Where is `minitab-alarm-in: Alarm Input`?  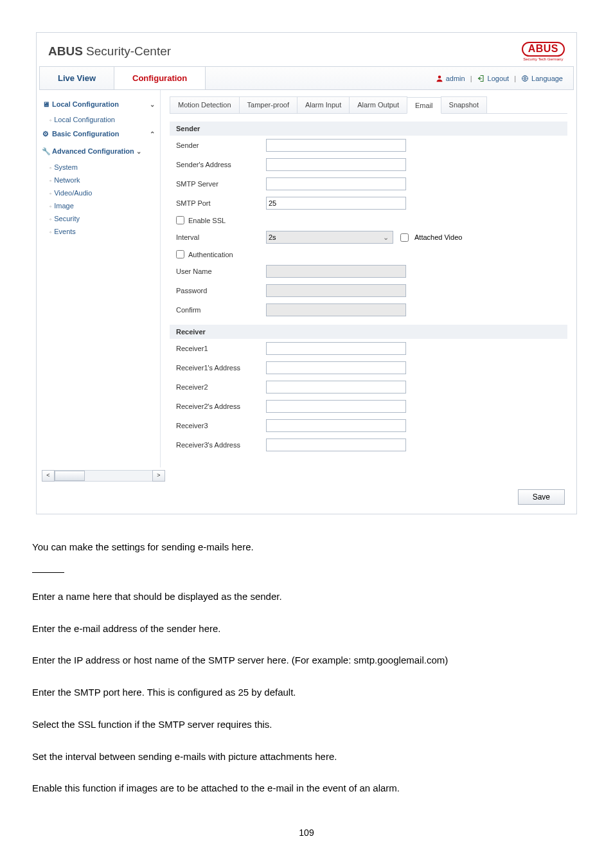
minitab-alarm-in: Alarm Input is located at coordinates (323, 105).